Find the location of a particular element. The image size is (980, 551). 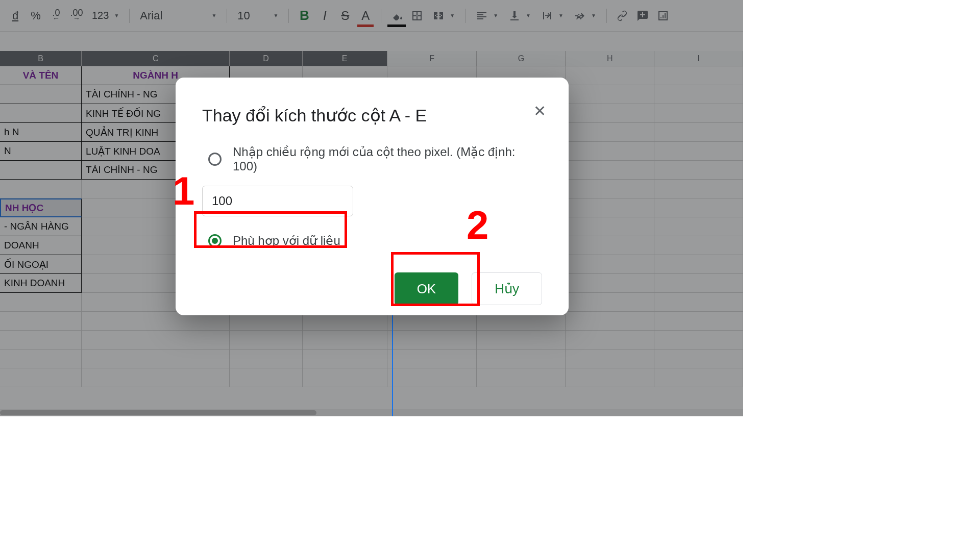

cancel-button: Hủy is located at coordinates (507, 289).